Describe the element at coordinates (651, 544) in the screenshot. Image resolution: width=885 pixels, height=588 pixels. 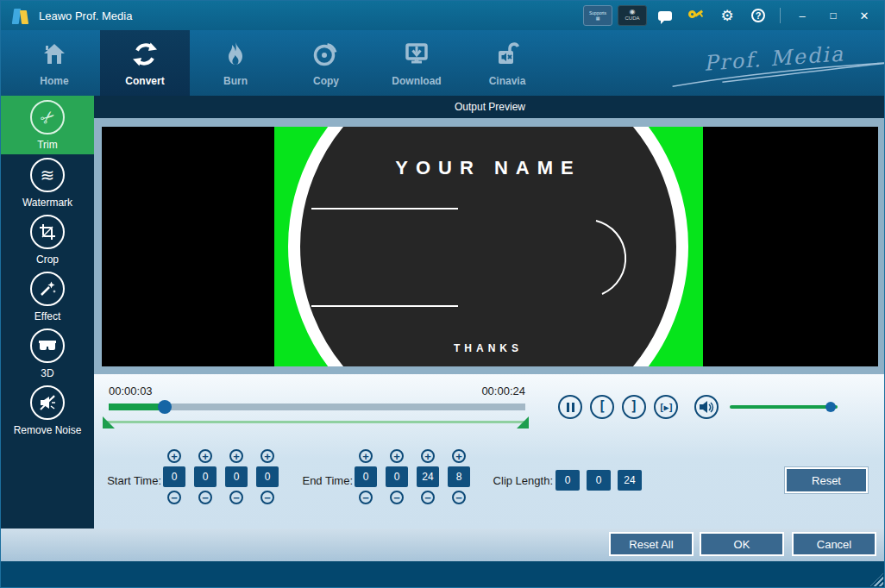
I see `reset-all-button: Reset All` at that location.